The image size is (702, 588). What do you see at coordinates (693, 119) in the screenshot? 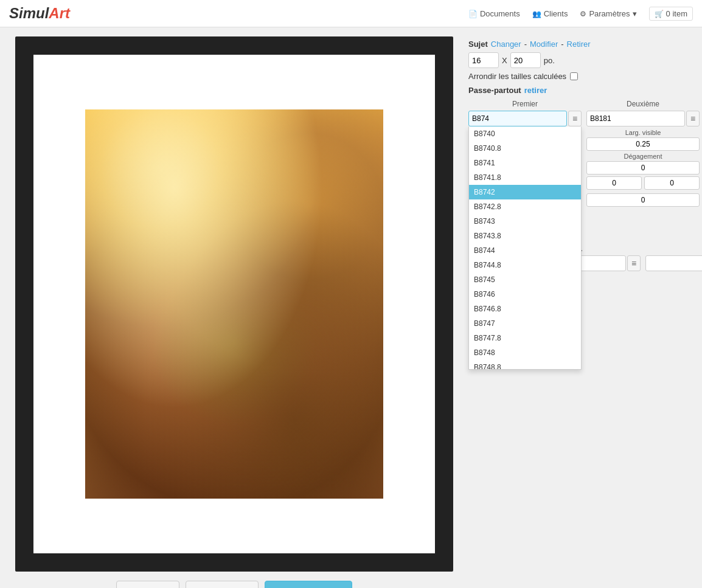
I see `menu-lines-icon2` at bounding box center [693, 119].